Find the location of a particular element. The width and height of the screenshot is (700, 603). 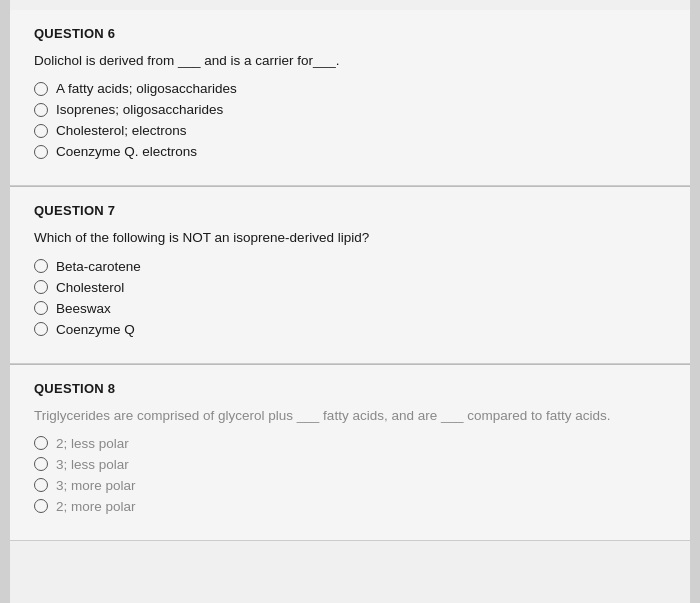

option-label: 2; more polar is located at coordinates (96, 506).